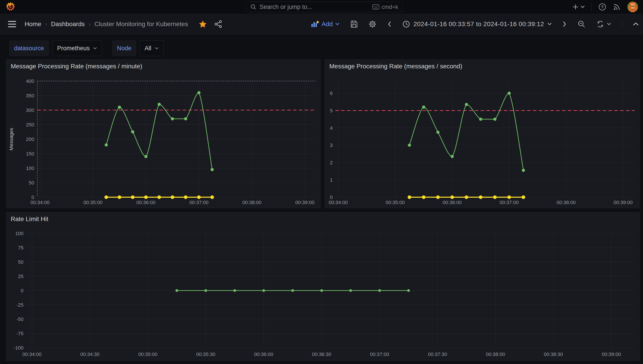  I want to click on svg-text: 75, so click(21, 248).